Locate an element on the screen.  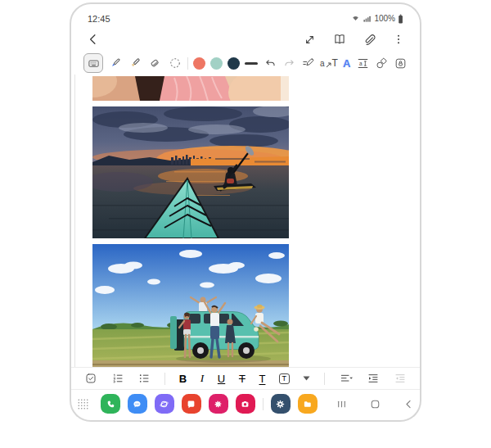
highlighter-icon is located at coordinates (135, 63).